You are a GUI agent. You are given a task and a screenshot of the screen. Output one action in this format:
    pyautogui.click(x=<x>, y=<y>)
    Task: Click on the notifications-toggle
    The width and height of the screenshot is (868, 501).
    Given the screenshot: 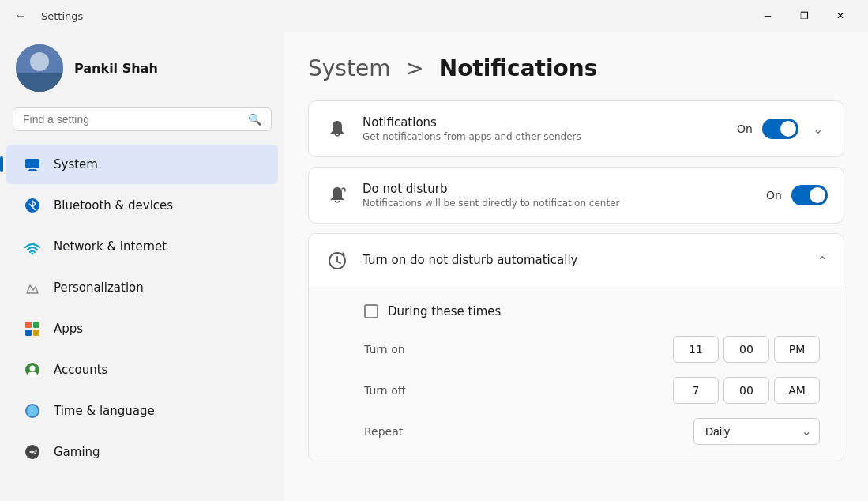 What is the action you would take?
    pyautogui.click(x=780, y=129)
    